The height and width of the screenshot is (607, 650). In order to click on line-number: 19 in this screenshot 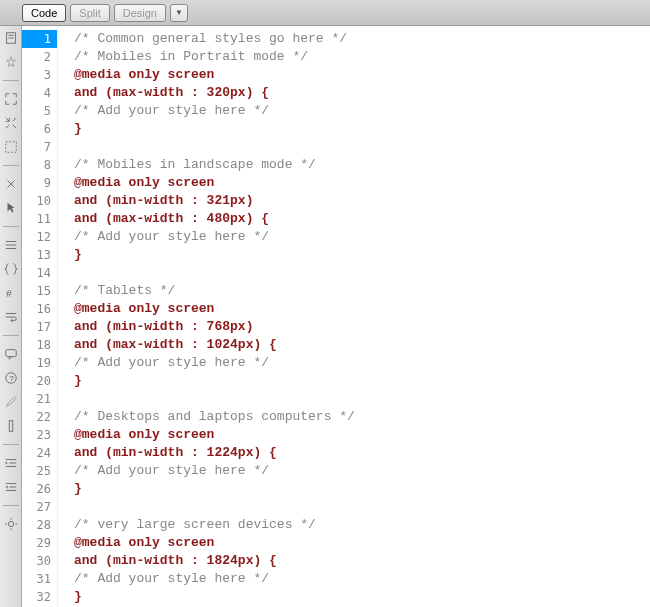, I will do `click(40, 363)`.